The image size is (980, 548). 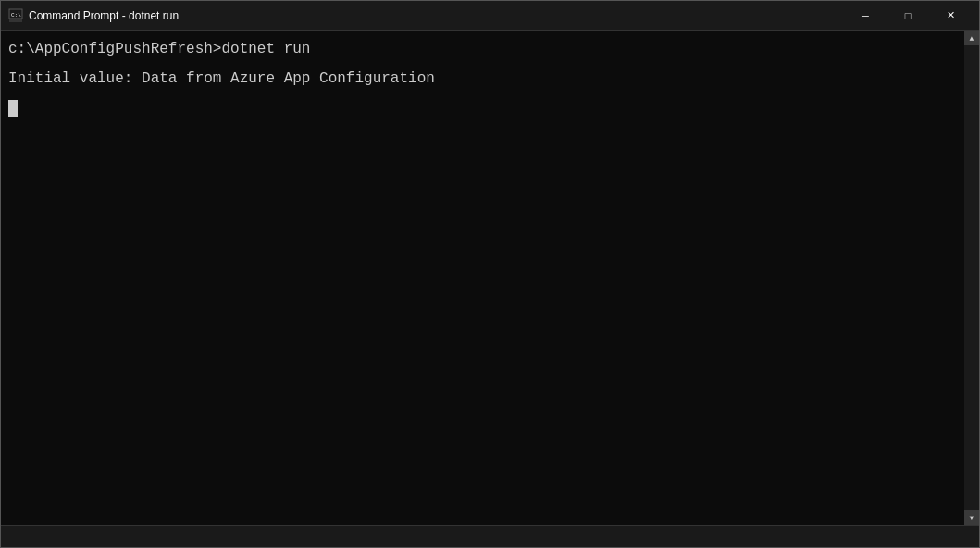 What do you see at coordinates (16, 16) in the screenshot?
I see `window-icon: C:\` at bounding box center [16, 16].